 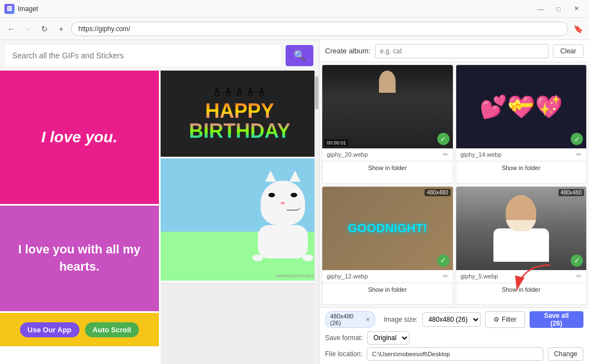 What do you see at coordinates (577, 261) in the screenshot?
I see `check-4: ✓` at bounding box center [577, 261].